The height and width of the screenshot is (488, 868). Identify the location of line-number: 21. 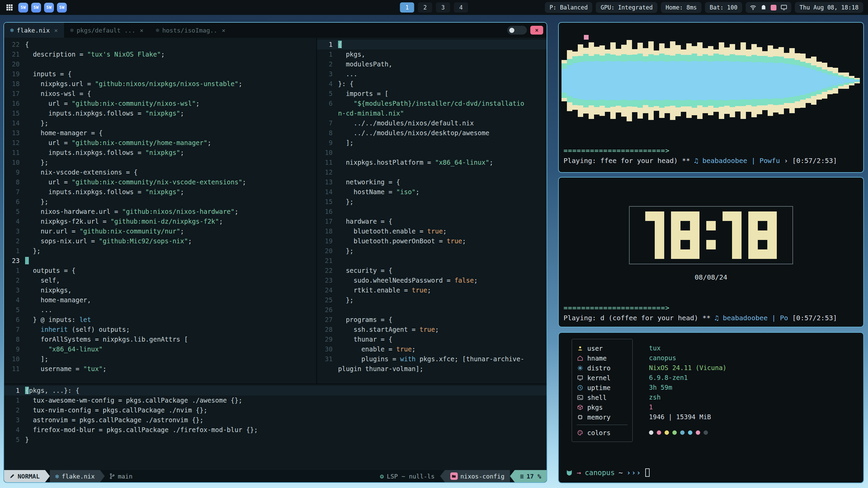
(328, 261).